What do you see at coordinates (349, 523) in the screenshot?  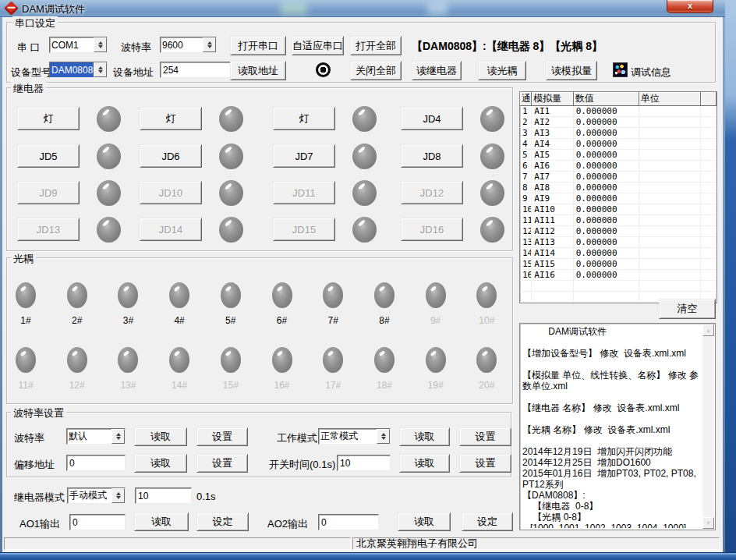 I see `ao2-input: 0` at bounding box center [349, 523].